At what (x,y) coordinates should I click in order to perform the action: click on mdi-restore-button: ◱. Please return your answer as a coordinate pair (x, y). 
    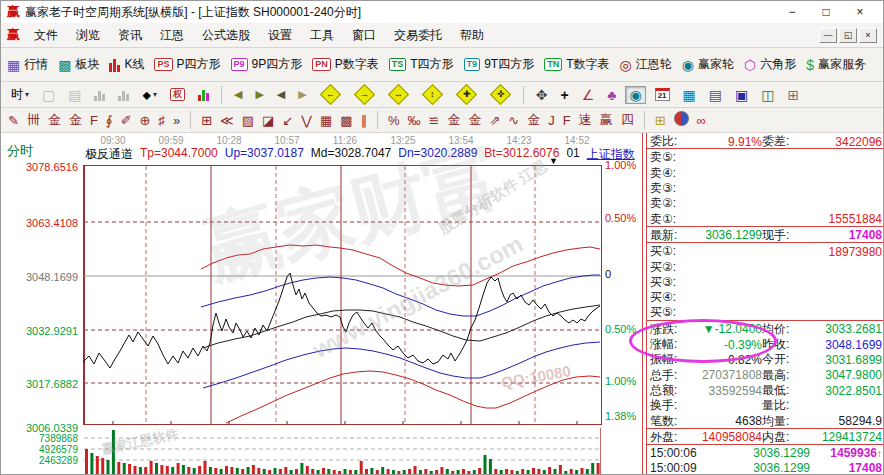
    Looking at the image, I should click on (848, 36).